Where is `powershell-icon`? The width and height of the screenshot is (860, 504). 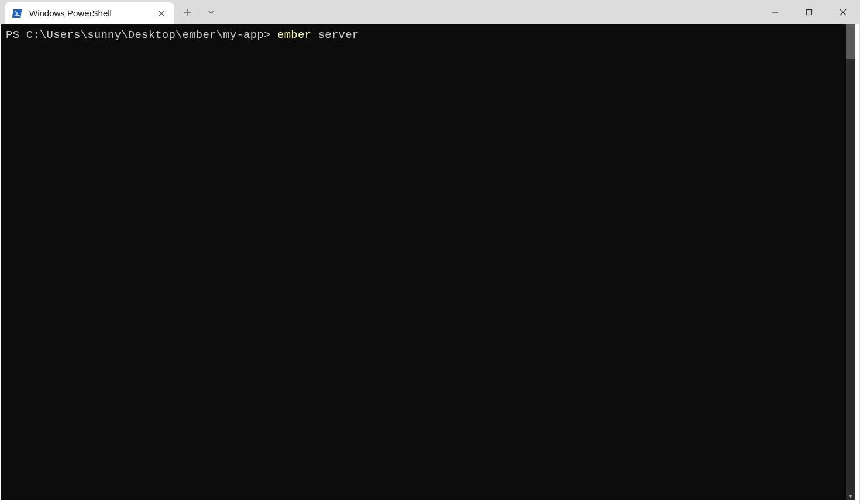
powershell-icon is located at coordinates (17, 13).